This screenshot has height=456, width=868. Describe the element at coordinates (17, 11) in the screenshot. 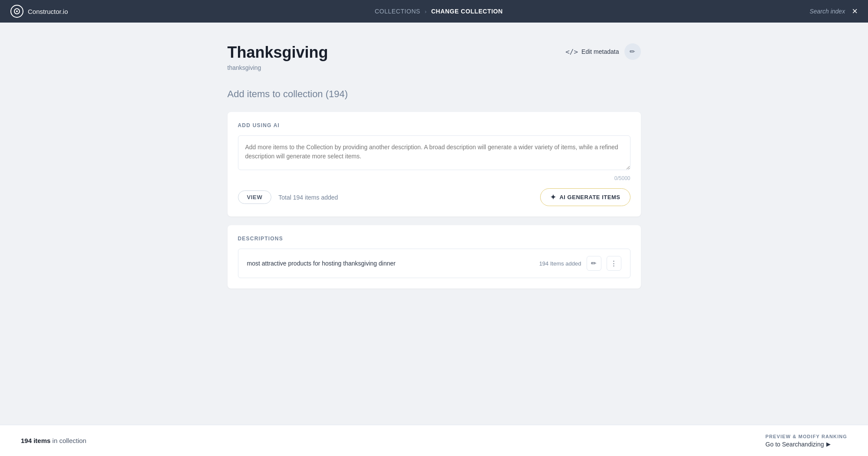

I see `logo-icon` at that location.